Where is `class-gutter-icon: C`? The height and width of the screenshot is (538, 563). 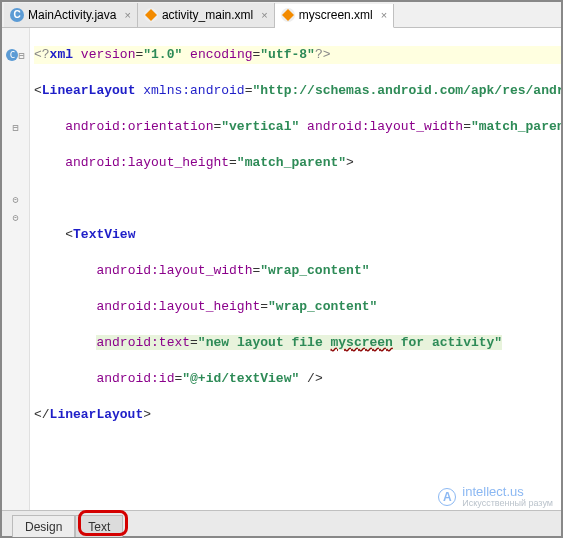 class-gutter-icon: C is located at coordinates (12, 55).